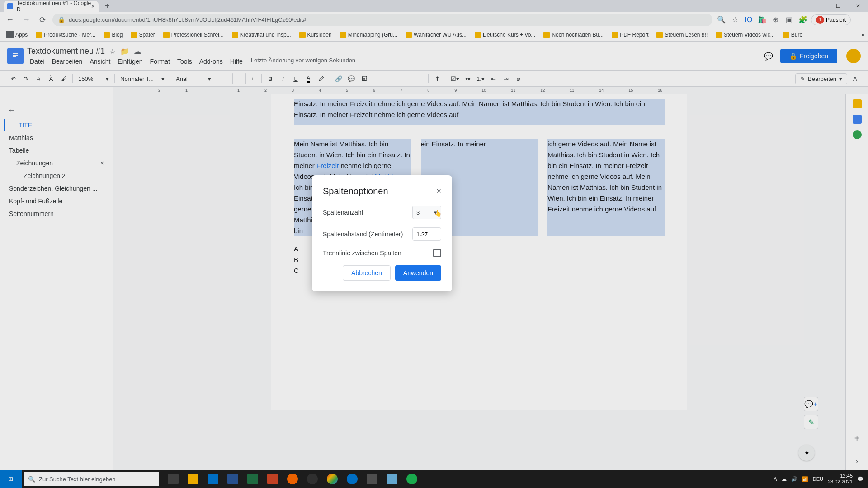  Describe the element at coordinates (382, 233) in the screenshot. I see `column-options-dialog: Spaltenoptionen × Spaltenanzahl 3▾ 👆 Spa…` at that location.